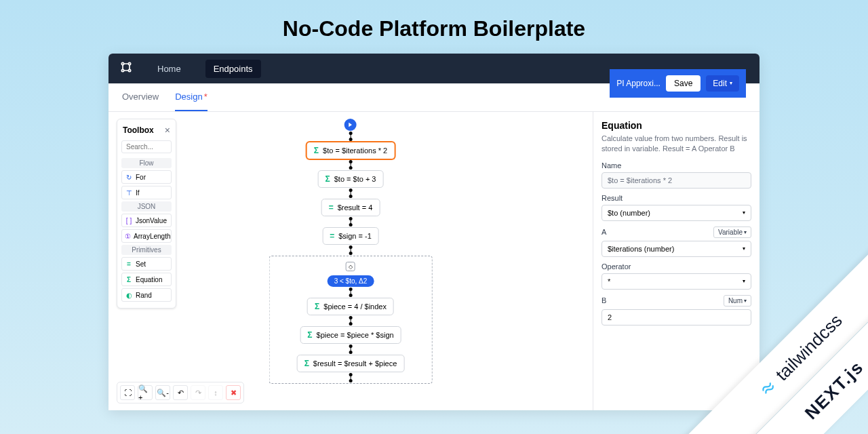 The image size is (868, 434). What do you see at coordinates (163, 393) in the screenshot?
I see `zoom-out-button: 🔍-` at bounding box center [163, 393].